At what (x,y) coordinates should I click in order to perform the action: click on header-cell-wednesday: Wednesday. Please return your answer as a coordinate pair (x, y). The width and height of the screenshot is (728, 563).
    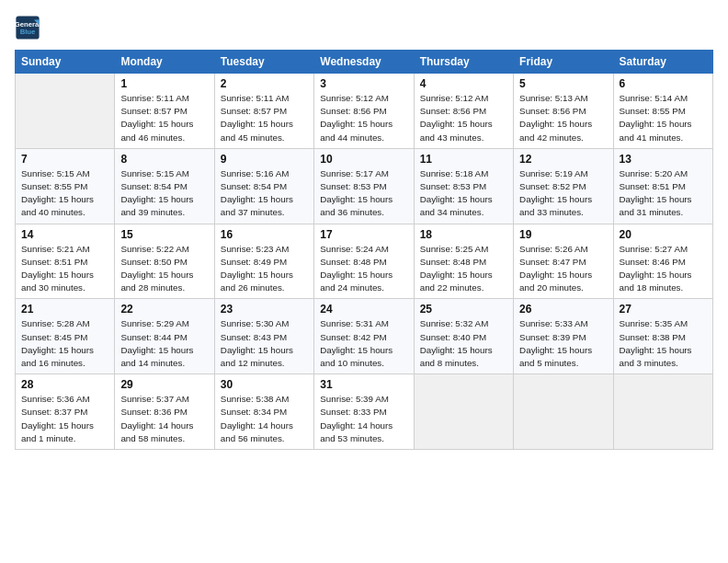
    Looking at the image, I should click on (364, 63).